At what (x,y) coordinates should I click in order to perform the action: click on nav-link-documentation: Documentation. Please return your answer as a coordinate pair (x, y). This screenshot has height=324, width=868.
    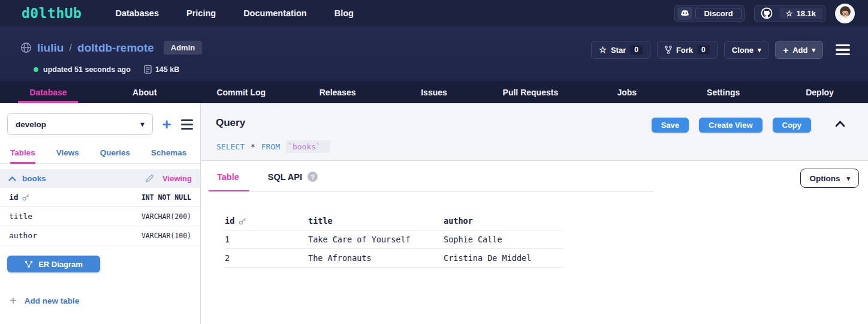
    Looking at the image, I should click on (275, 13).